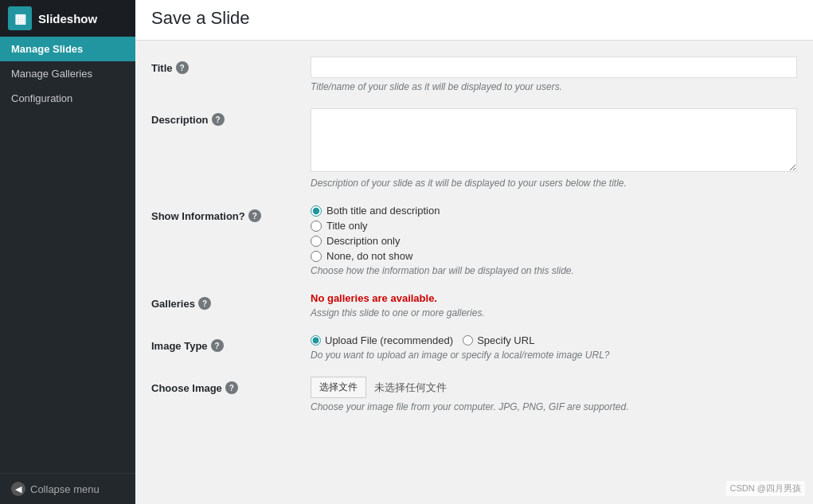 The width and height of the screenshot is (813, 504). What do you see at coordinates (554, 306) in the screenshot?
I see `galleries-field: No galleries are available. Assign this …` at bounding box center [554, 306].